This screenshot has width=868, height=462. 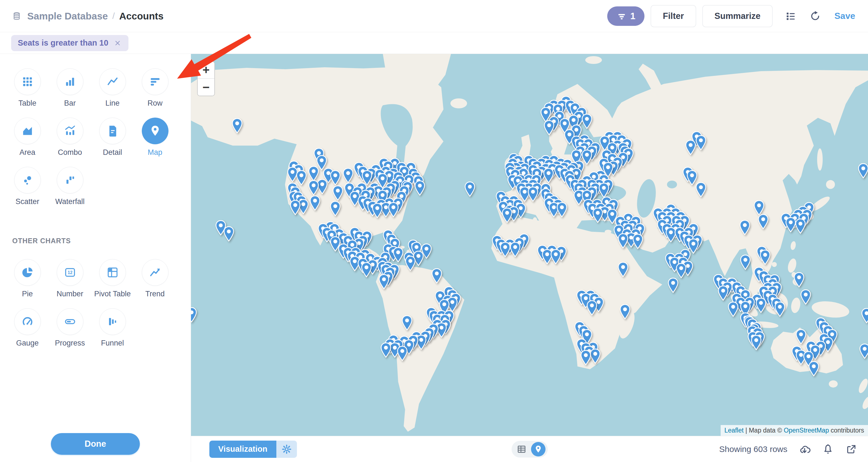 I want to click on breadcrumb-database: Sample Database, so click(x=67, y=16).